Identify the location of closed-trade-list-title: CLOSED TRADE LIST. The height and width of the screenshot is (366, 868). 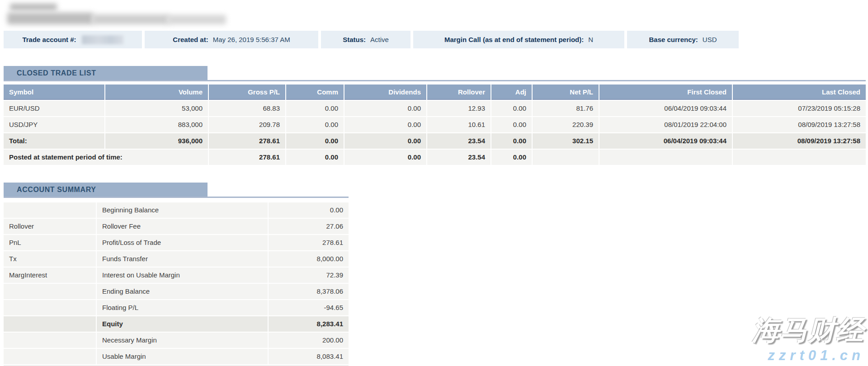
(106, 73).